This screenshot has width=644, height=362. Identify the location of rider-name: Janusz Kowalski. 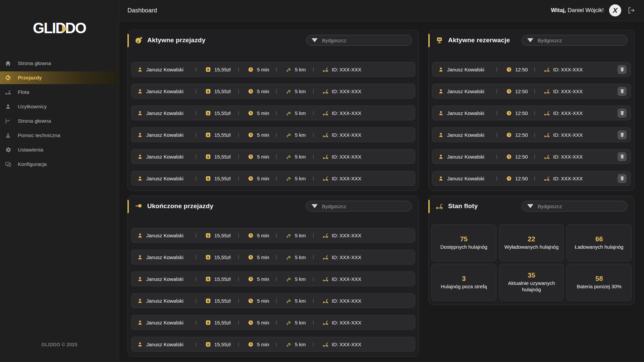
(466, 135).